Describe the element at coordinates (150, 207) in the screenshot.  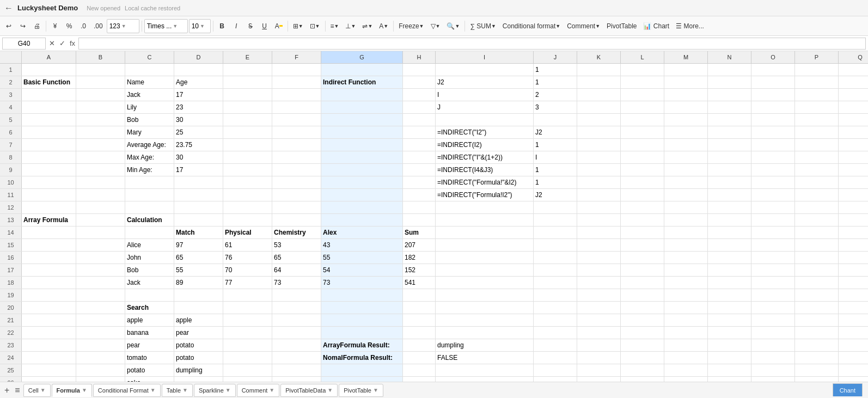
I see `cell-12-C` at that location.